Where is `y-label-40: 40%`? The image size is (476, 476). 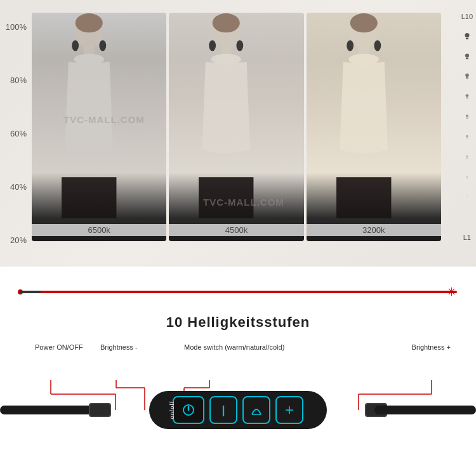 y-label-40: 40% is located at coordinates (18, 187).